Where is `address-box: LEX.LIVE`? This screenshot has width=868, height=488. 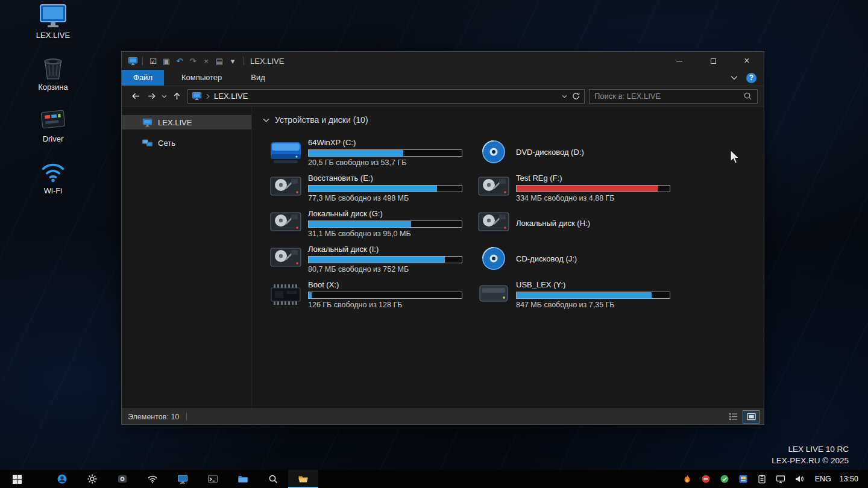 address-box: LEX.LIVE is located at coordinates (386, 96).